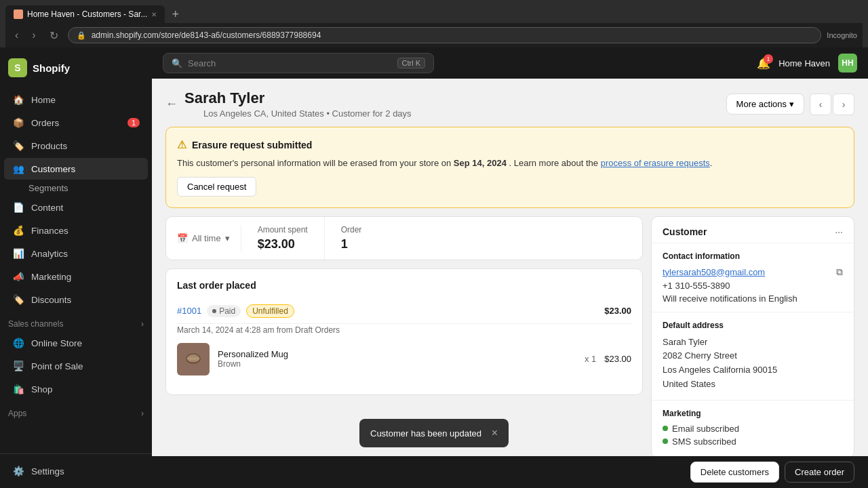  I want to click on contact-language: Will receive notifications in English, so click(753, 298).